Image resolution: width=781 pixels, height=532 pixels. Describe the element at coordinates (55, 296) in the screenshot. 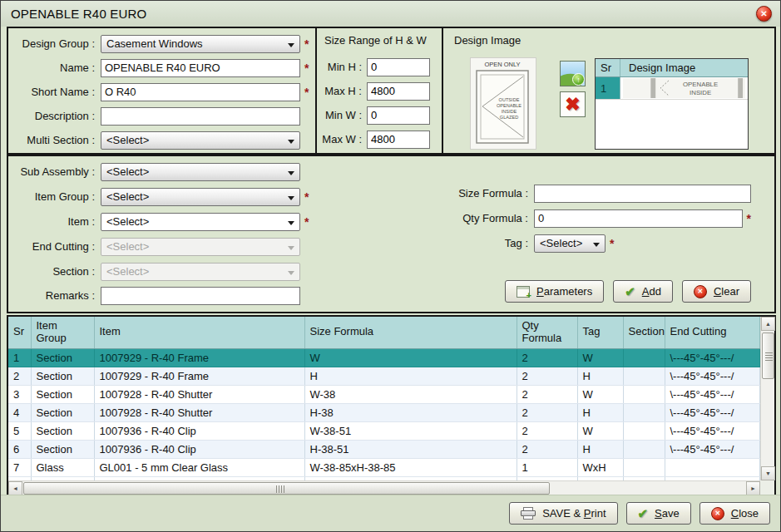

I see `remarks-label: Remarks :` at that location.